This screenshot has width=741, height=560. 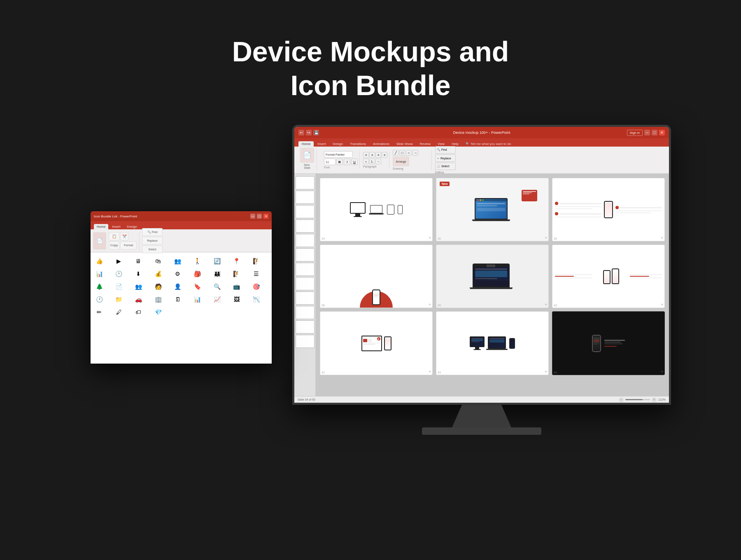 I want to click on paste-btn: 📋, so click(x=114, y=236).